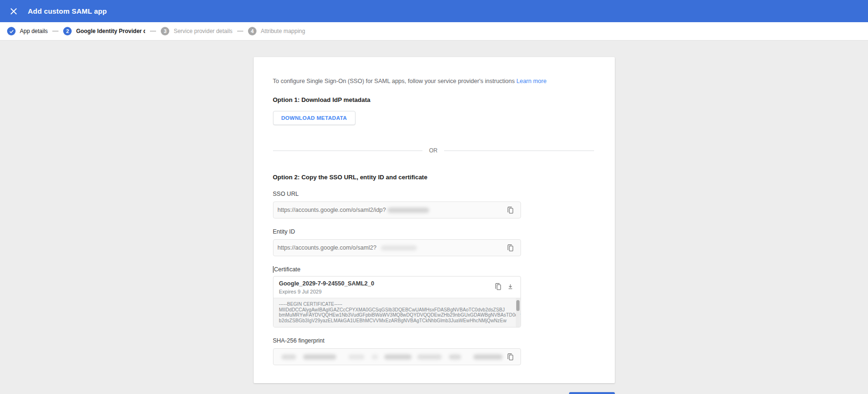  What do you see at coordinates (397, 357) in the screenshot?
I see `sha256-fingerprint-field` at bounding box center [397, 357].